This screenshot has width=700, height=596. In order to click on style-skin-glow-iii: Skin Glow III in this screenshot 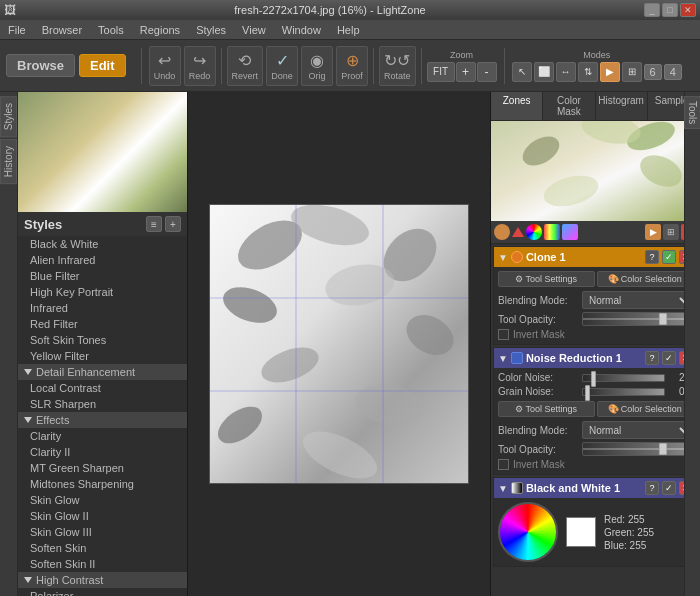, I will do `click(102, 532)`.